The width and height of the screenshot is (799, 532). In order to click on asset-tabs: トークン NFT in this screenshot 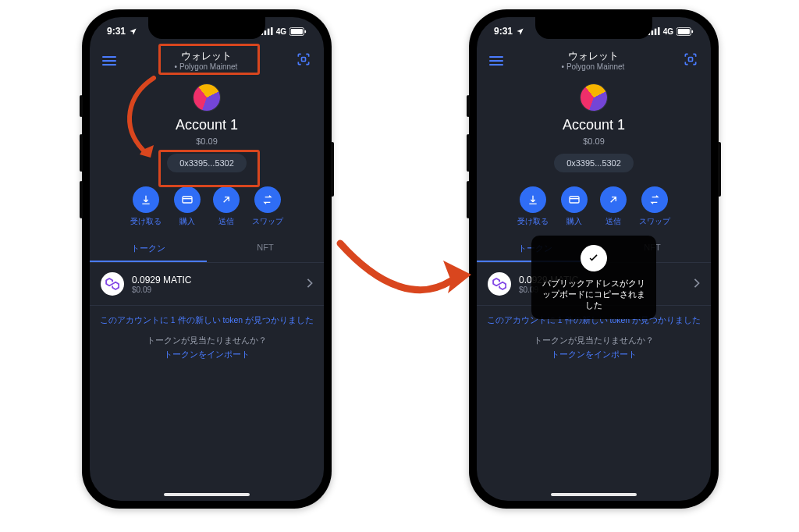, I will do `click(207, 250)`.